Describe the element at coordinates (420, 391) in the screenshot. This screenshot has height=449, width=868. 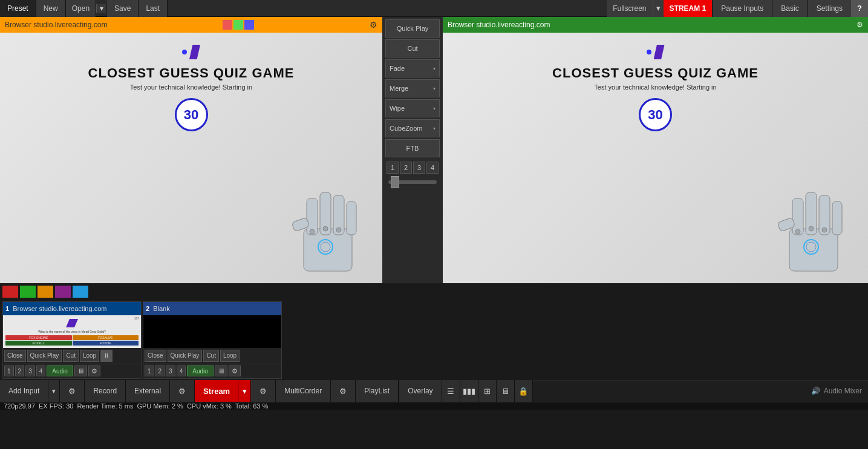
I see `overlay-button: Overlay` at that location.